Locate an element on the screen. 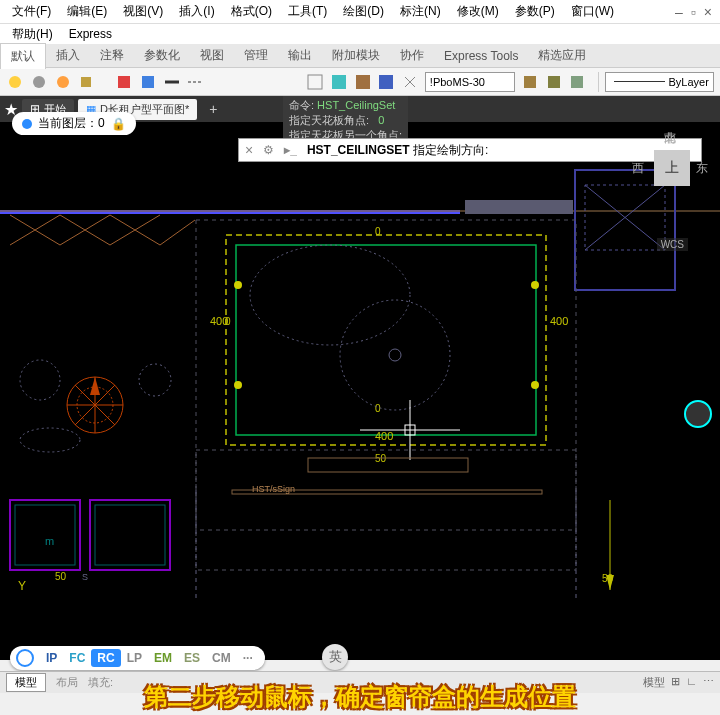  color-icon is located at coordinates (124, 82).